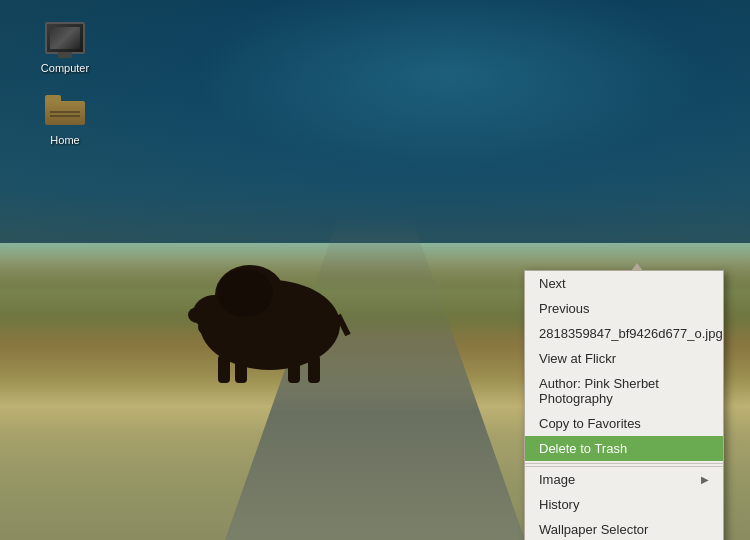 The width and height of the screenshot is (750, 540). Describe the element at coordinates (624, 284) in the screenshot. I see `menu-item-next: Next` at that location.